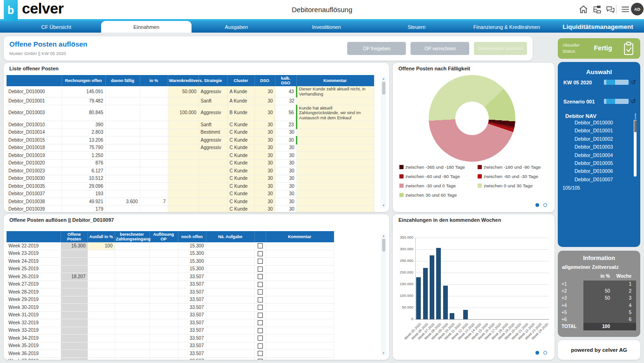 The height and width of the screenshot is (363, 644). Describe the element at coordinates (384, 295) in the screenshot. I see `op-resolve-scrollbar: ▲ ▼` at that location.